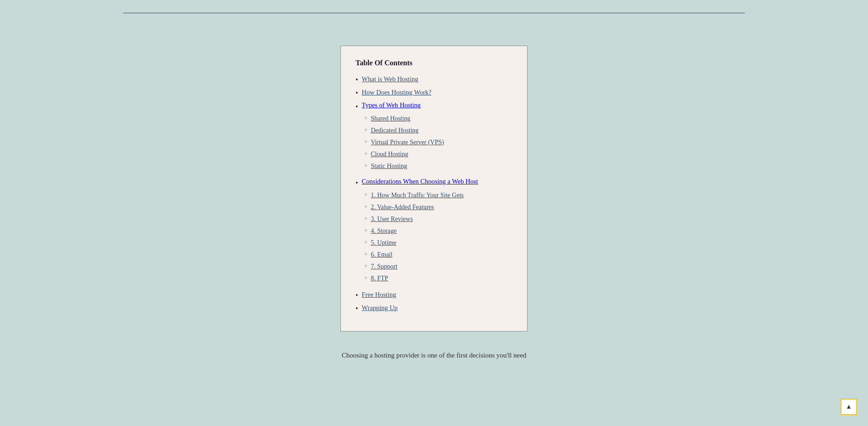  Describe the element at coordinates (392, 105) in the screenshot. I see `toc-link-types-of-hosting: Types of Web Hosting` at that location.